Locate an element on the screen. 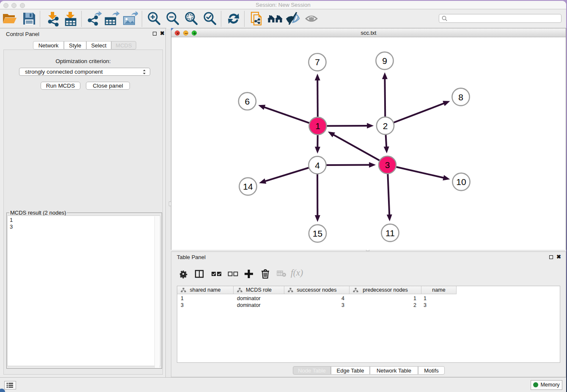 The image size is (567, 392). svg-text: 6 is located at coordinates (248, 102).